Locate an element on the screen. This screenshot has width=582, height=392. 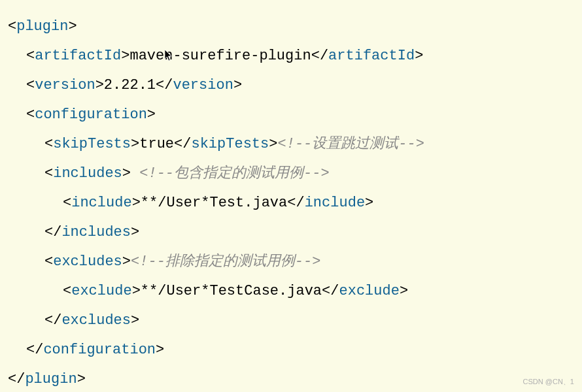
code-line: </configuration> is located at coordinates (291, 350).